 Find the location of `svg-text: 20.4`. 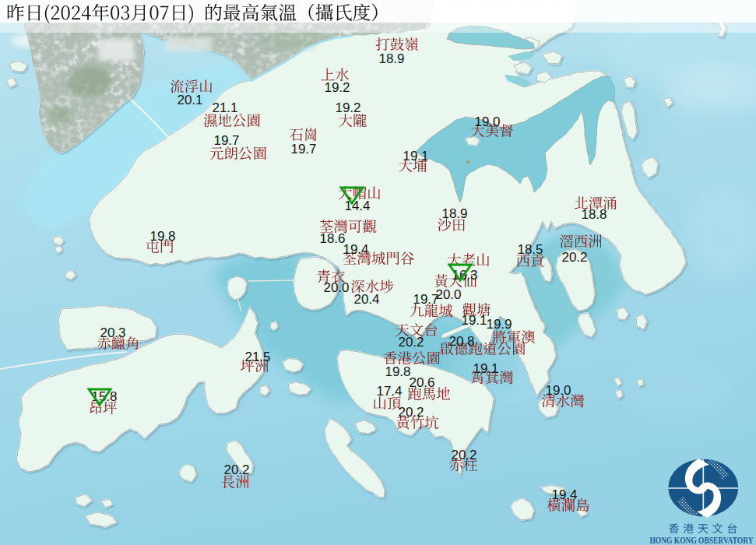

svg-text: 20.4 is located at coordinates (366, 299).